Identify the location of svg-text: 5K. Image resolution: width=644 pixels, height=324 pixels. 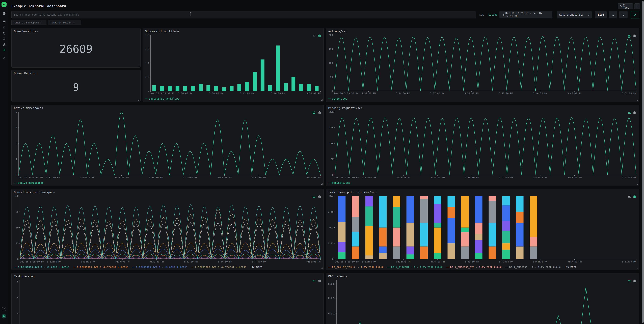
(332, 159).